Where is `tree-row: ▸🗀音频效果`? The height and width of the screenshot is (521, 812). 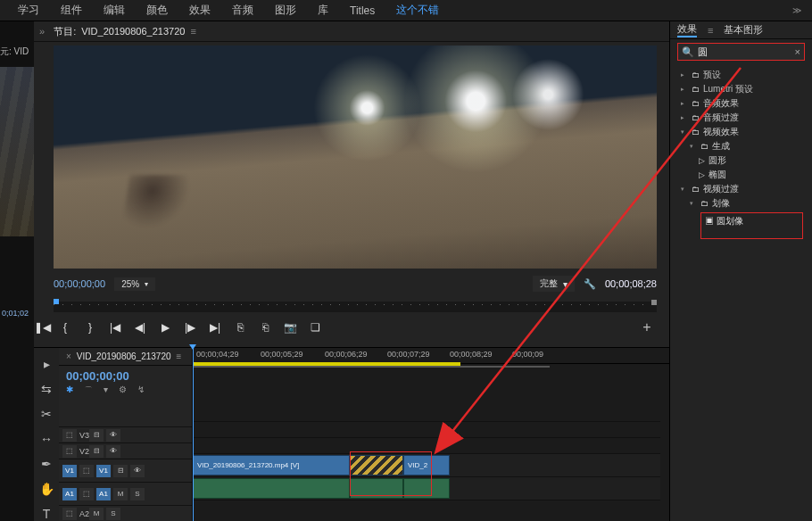
tree-row: ▸🗀音频效果 is located at coordinates (744, 103).